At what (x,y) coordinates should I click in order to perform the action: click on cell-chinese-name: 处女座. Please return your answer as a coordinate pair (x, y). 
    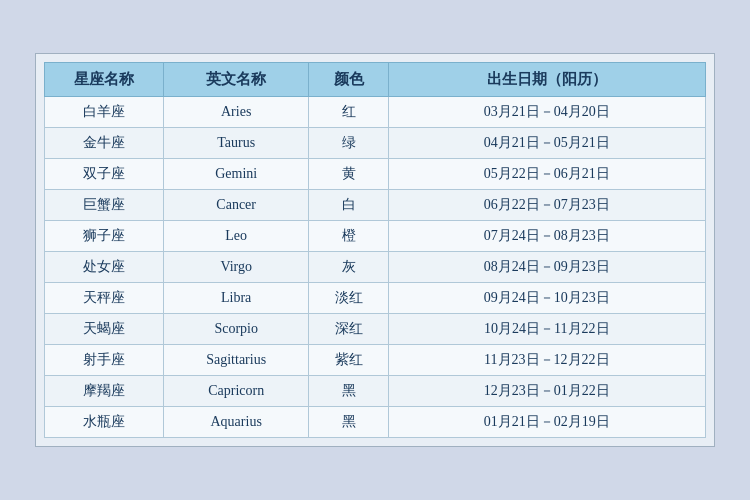
    Looking at the image, I should click on (104, 268).